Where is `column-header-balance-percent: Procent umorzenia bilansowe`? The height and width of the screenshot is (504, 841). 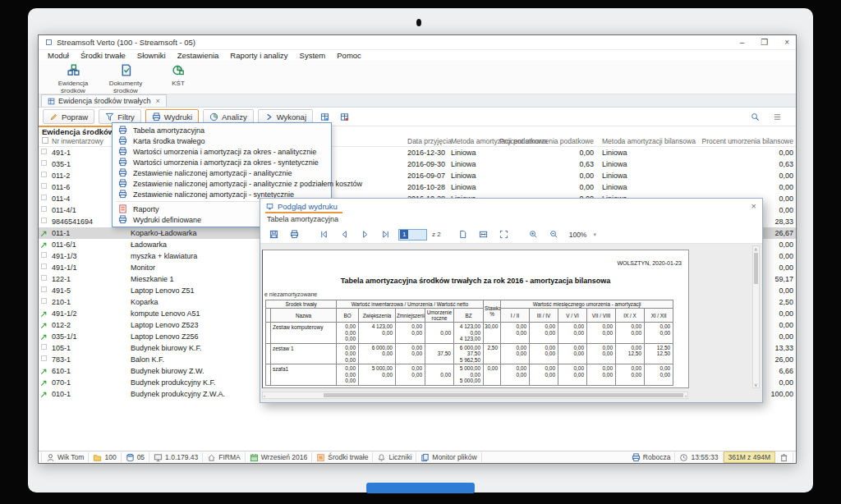
column-header-balance-percent: Procent umorzenia bilansowe is located at coordinates (732, 141).